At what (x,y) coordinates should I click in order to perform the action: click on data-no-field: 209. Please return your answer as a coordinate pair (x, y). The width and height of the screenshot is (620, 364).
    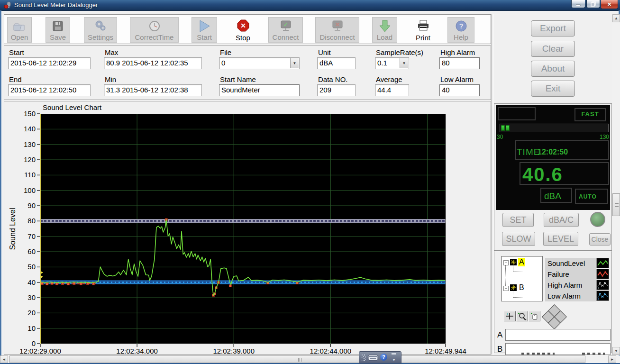
    Looking at the image, I should click on (337, 90).